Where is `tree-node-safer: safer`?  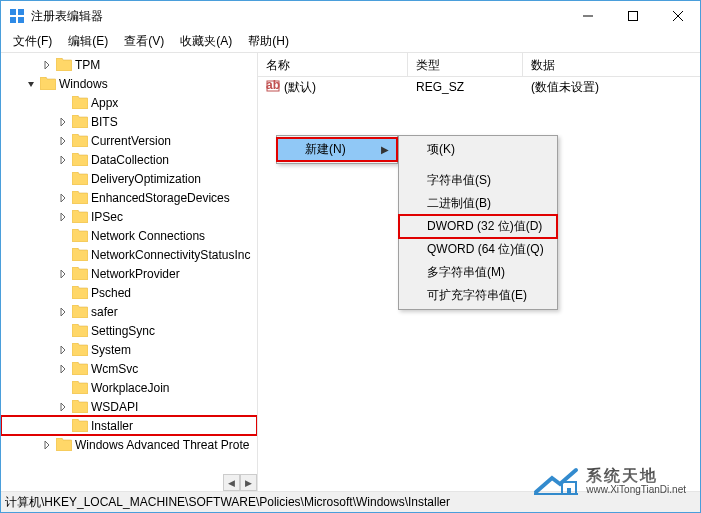
tree-node-safer: safer is located at coordinates (129, 312).